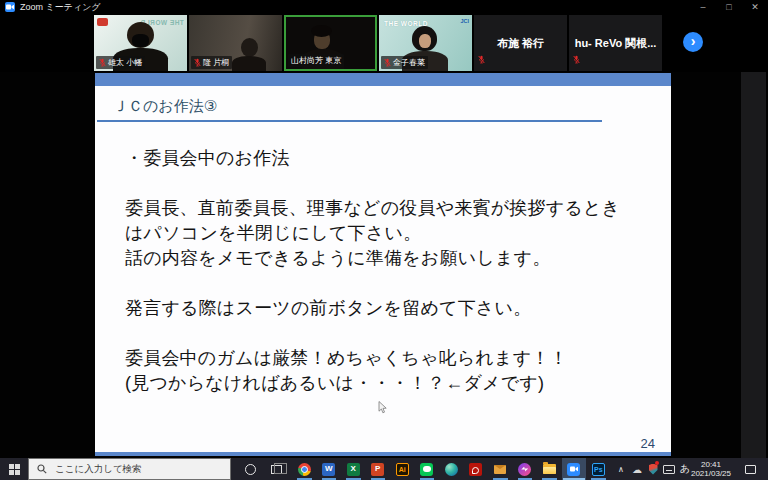  What do you see at coordinates (452, 469) in the screenshot?
I see `taskbar-edge-button` at bounding box center [452, 469].